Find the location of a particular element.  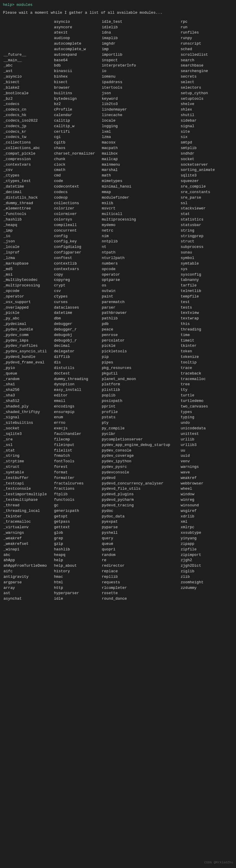

table-cell: _elementtree is located at coordinates (28, 209).